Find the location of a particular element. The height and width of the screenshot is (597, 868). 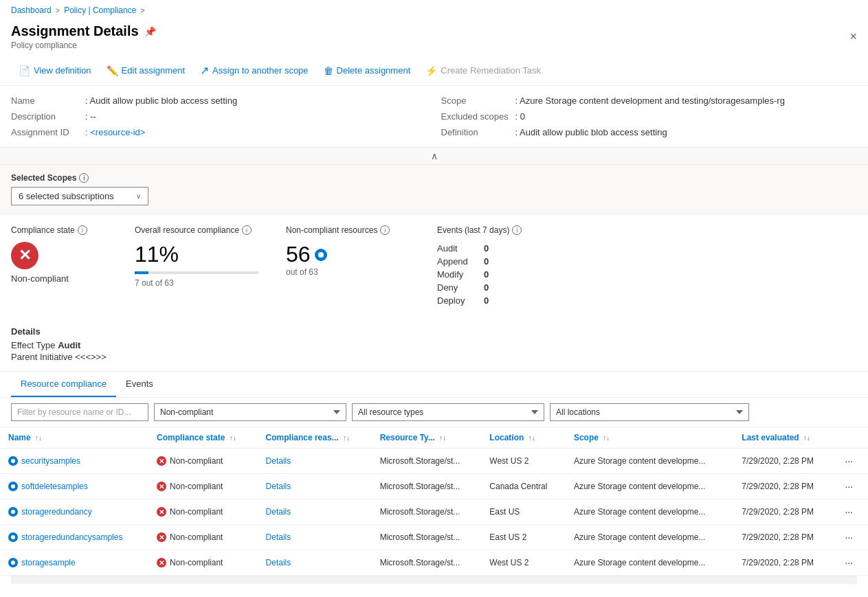

edit-assignment-button: ✏️ Edit assignment is located at coordinates (146, 71).